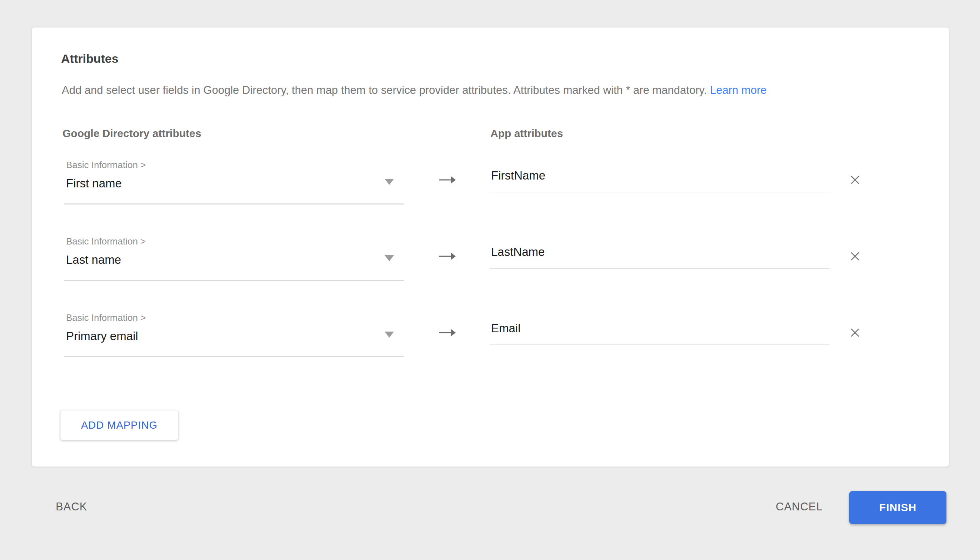  What do you see at coordinates (72, 507) in the screenshot?
I see `back-button: BACK` at bounding box center [72, 507].